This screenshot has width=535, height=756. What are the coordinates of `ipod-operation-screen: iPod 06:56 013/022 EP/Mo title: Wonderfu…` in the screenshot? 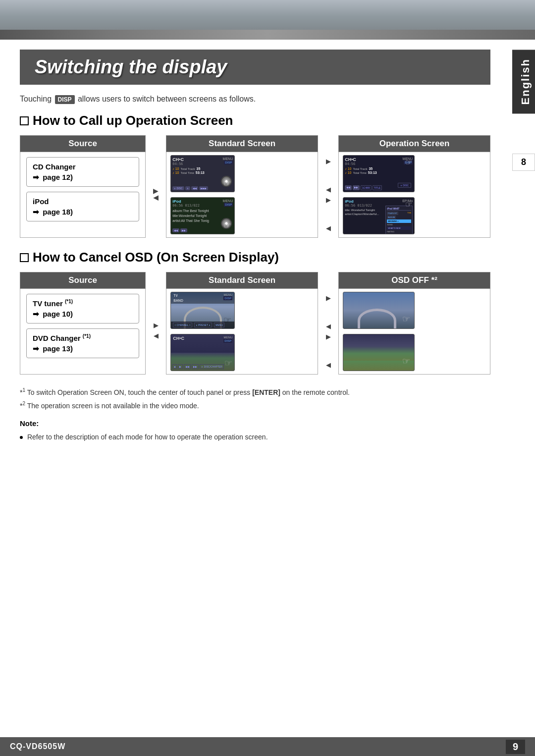 It's located at (378, 216).